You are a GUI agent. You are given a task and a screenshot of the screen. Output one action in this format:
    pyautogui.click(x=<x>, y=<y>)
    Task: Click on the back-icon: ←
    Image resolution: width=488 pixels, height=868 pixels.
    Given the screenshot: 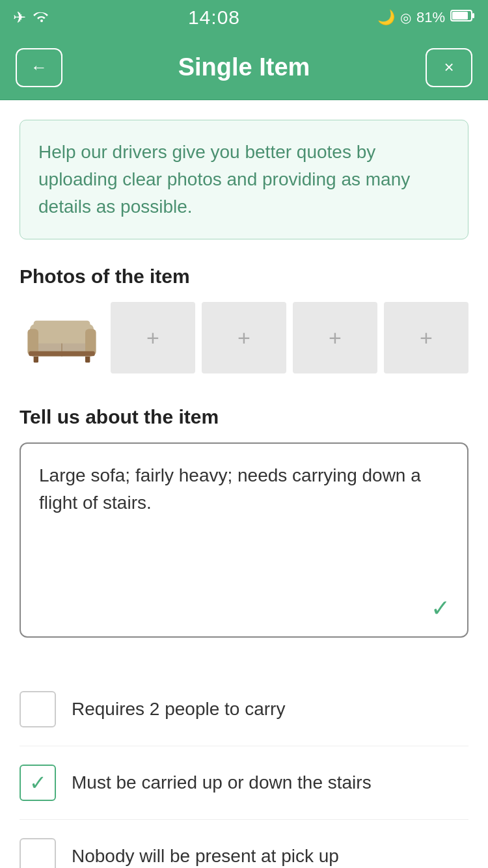 What is the action you would take?
    pyautogui.click(x=39, y=68)
    